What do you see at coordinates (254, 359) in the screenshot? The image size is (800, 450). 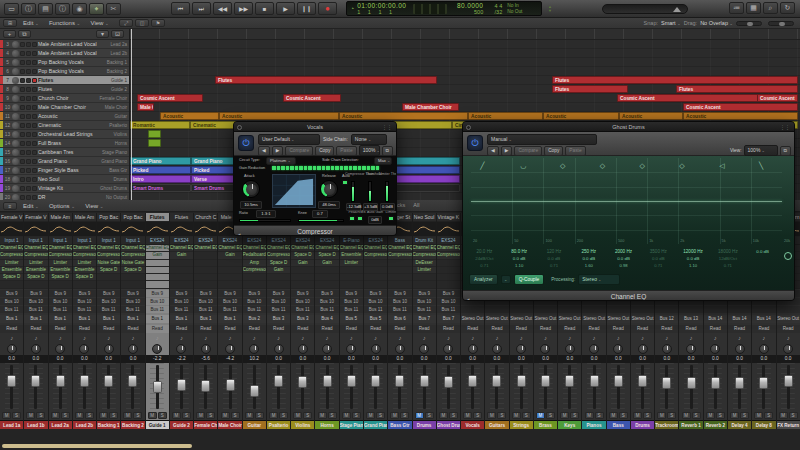 I see `volume-value: 10.2` at bounding box center [254, 359].